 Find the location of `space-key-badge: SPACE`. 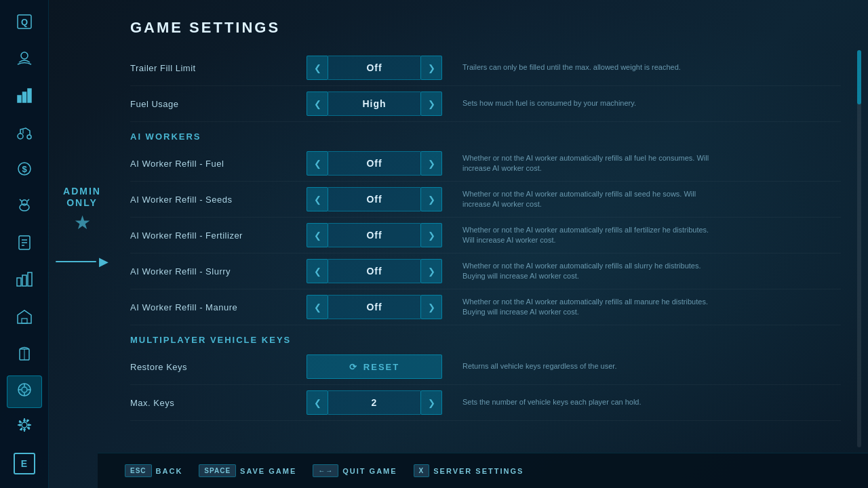

space-key-badge: SPACE is located at coordinates (217, 470).